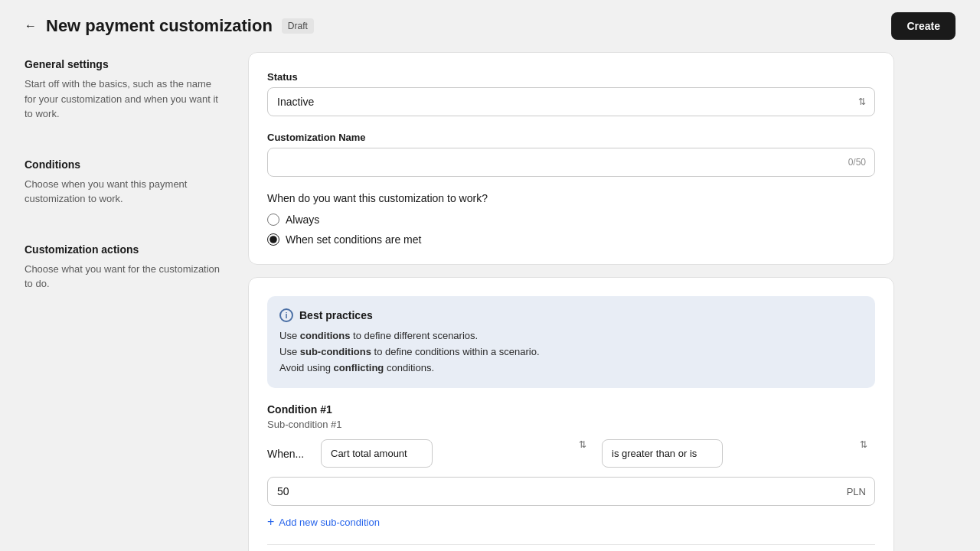  I want to click on operator-select-wrapper: is greater than or is ⇅, so click(738, 453).